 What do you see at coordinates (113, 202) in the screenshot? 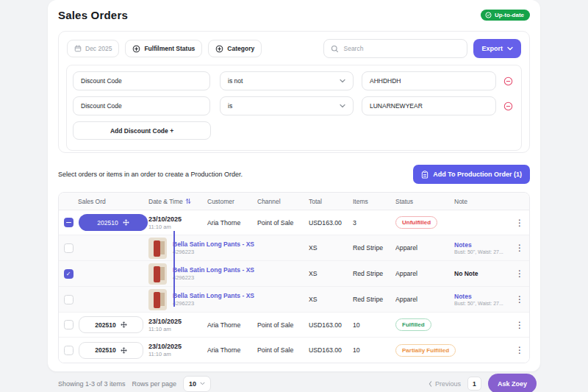
I see `header-sales-order: Sales Ord` at bounding box center [113, 202].